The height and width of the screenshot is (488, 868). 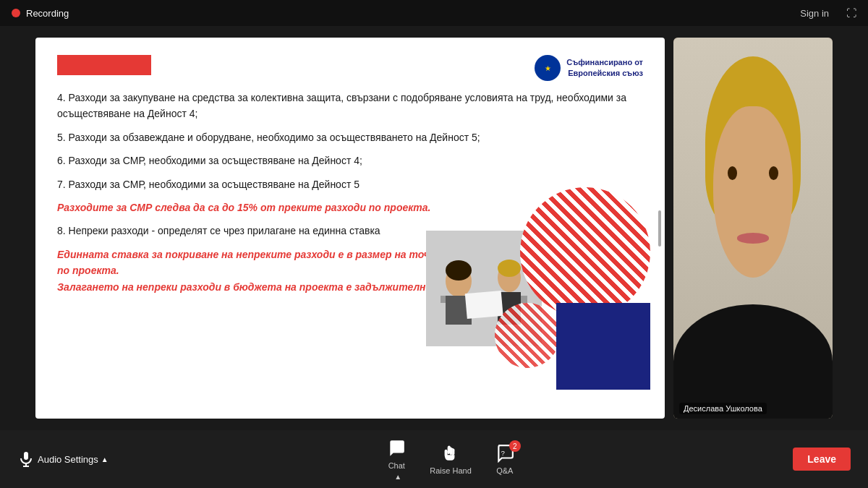 I want to click on raise-hand-icon, so click(x=451, y=453).